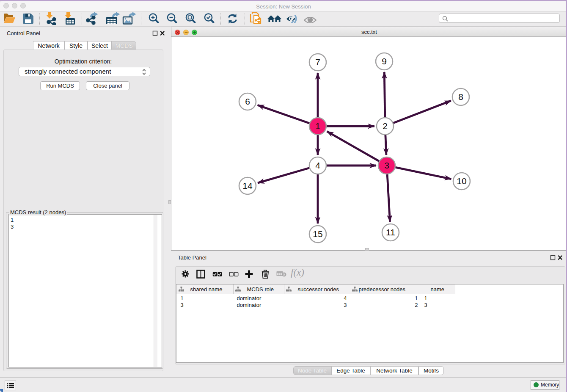 The height and width of the screenshot is (392, 567). What do you see at coordinates (391, 232) in the screenshot?
I see `svg-text: 11` at bounding box center [391, 232].